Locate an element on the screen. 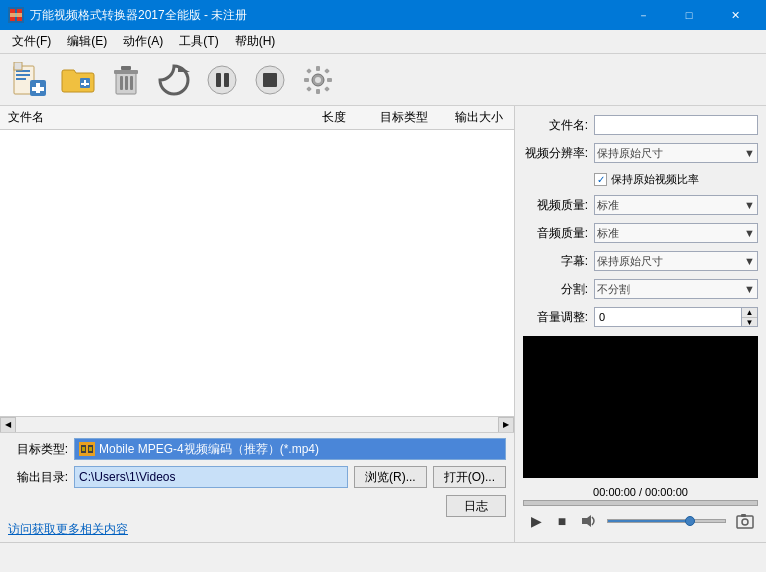 The height and width of the screenshot is (572, 766). keep-ratio-row: ✓ 保持原始视频比率 is located at coordinates (676, 179).